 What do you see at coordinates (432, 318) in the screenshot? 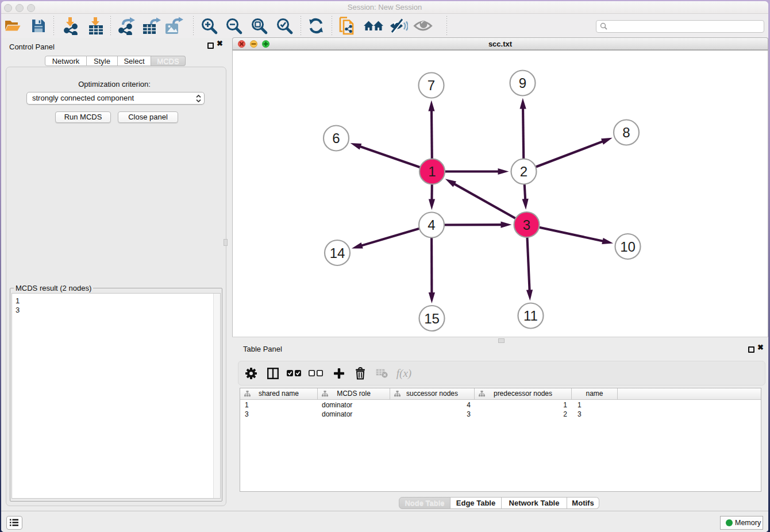
I see `svg-text: 15` at bounding box center [432, 318].